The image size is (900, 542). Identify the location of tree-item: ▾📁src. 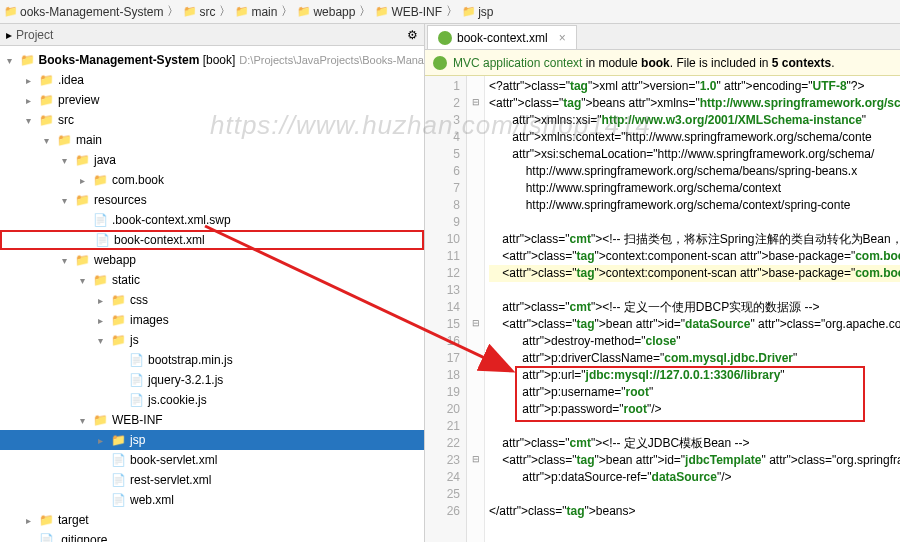
(212, 120).